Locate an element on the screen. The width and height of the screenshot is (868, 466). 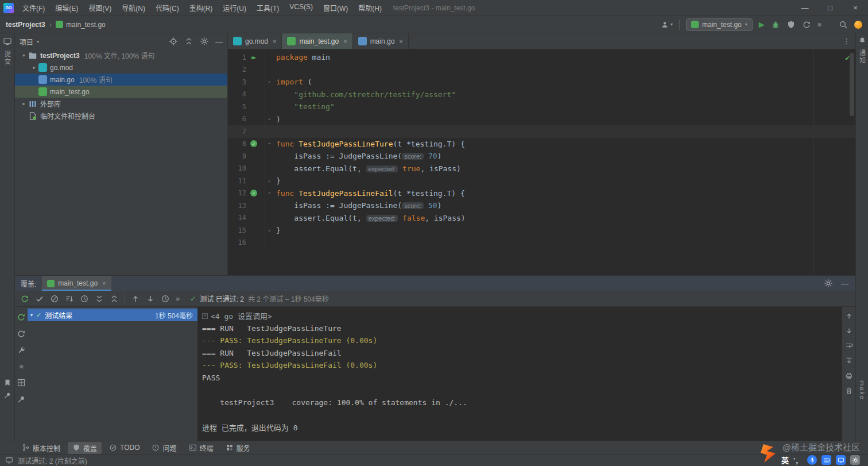
ime-punctuation-indicator: ’， is located at coordinates (798, 460).